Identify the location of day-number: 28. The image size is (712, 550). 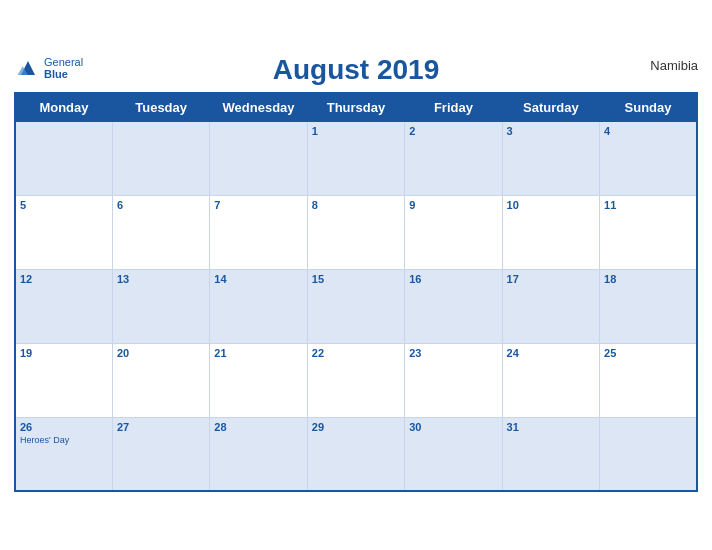
(258, 427).